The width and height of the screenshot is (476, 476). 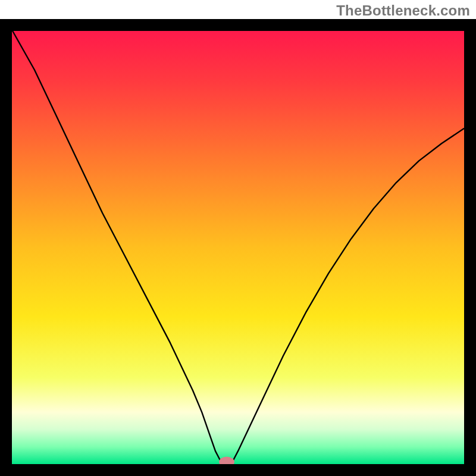 What do you see at coordinates (403, 11) in the screenshot?
I see `watermark-text: TheBottleneck.com` at bounding box center [403, 11].